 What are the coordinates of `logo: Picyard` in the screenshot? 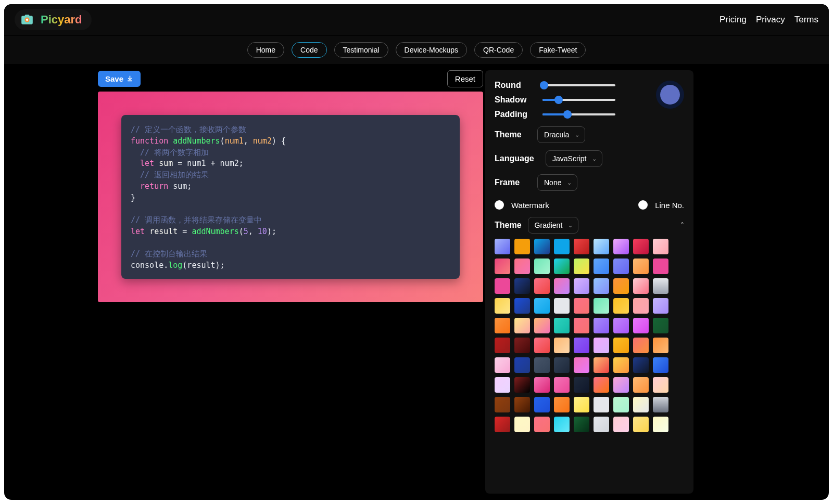 It's located at (53, 20).